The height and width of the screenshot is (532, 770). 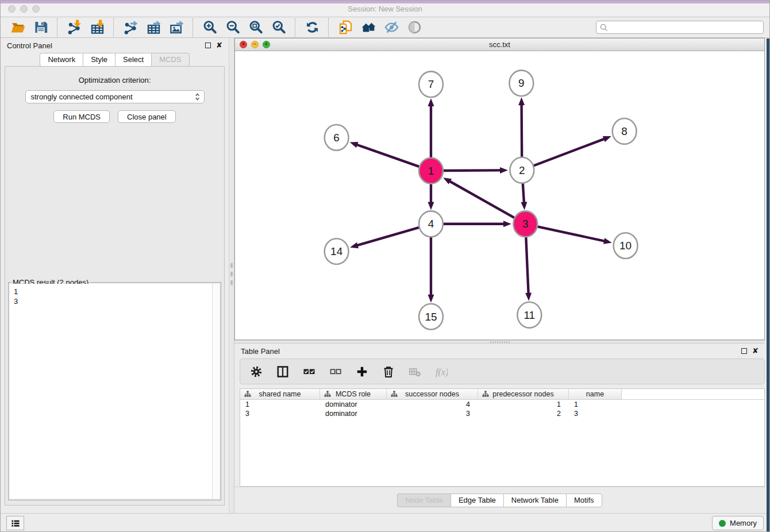 I want to click on home-network-icon, so click(x=368, y=28).